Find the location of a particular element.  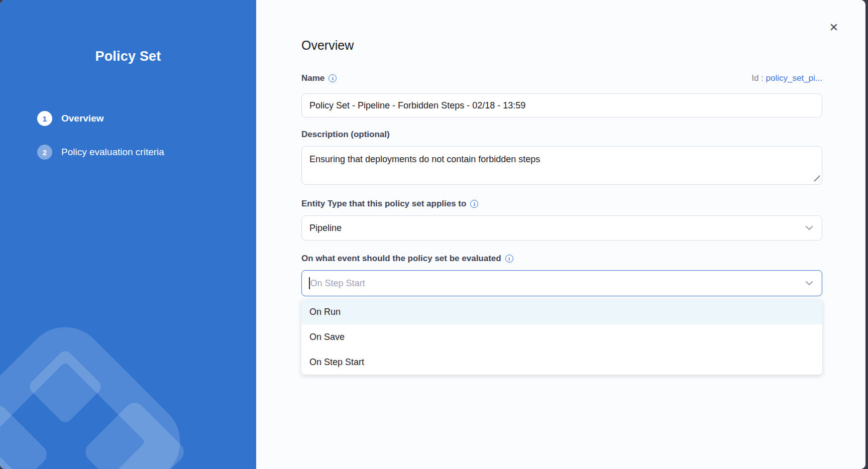

entity-type-value: Pipeline is located at coordinates (325, 228).